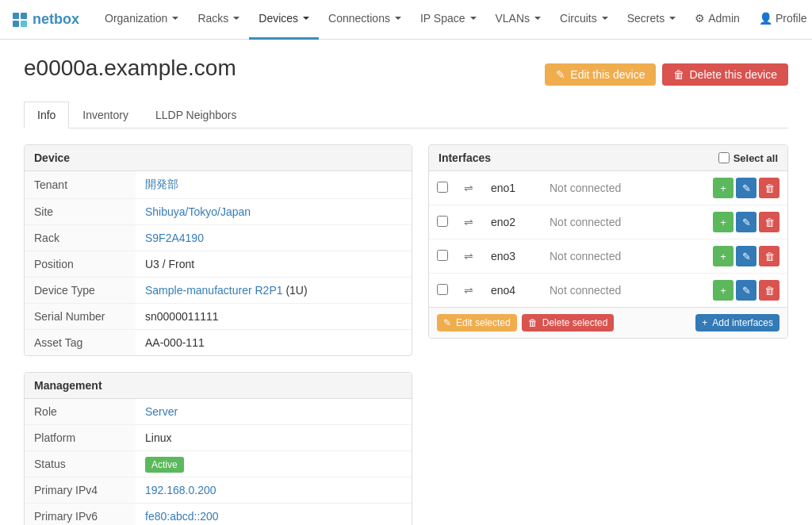 This screenshot has width=812, height=525. What do you see at coordinates (512, 257) in the screenshot?
I see `interface-name-eno3: eno3` at bounding box center [512, 257].